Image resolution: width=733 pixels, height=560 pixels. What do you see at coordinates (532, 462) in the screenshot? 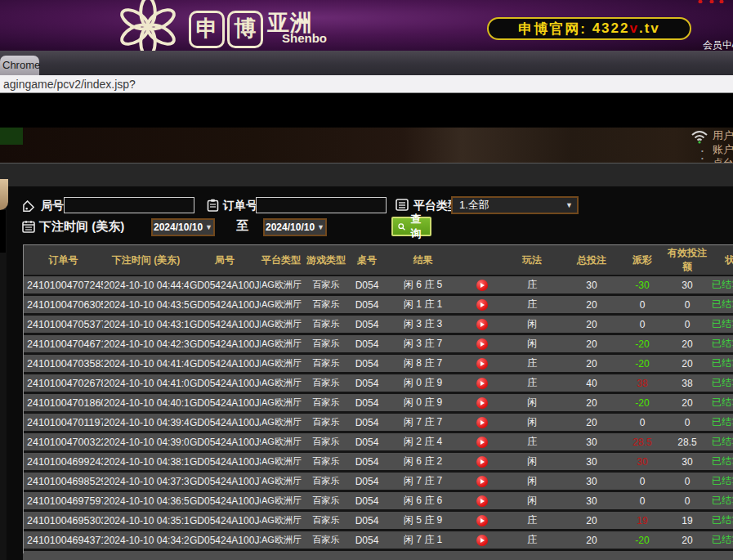
I see `cell-play-type: 闲` at bounding box center [532, 462].